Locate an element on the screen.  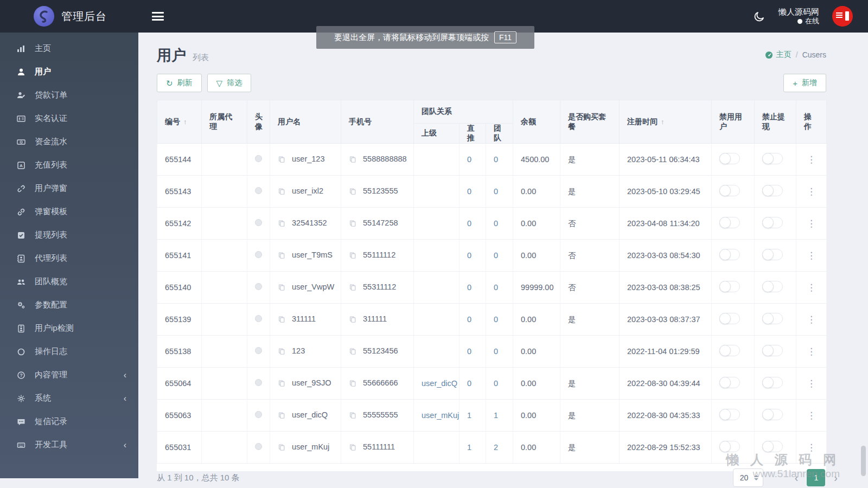
col-username: 用户名 is located at coordinates (306, 122).